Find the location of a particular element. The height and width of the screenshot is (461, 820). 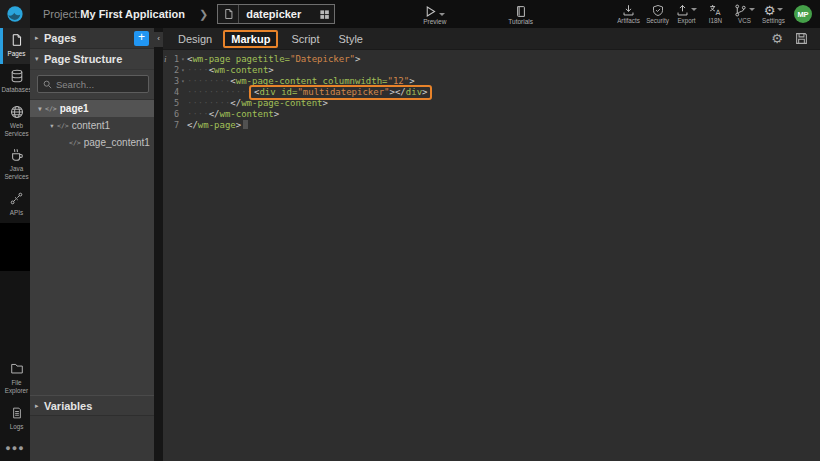

java-services-icon is located at coordinates (17, 156).